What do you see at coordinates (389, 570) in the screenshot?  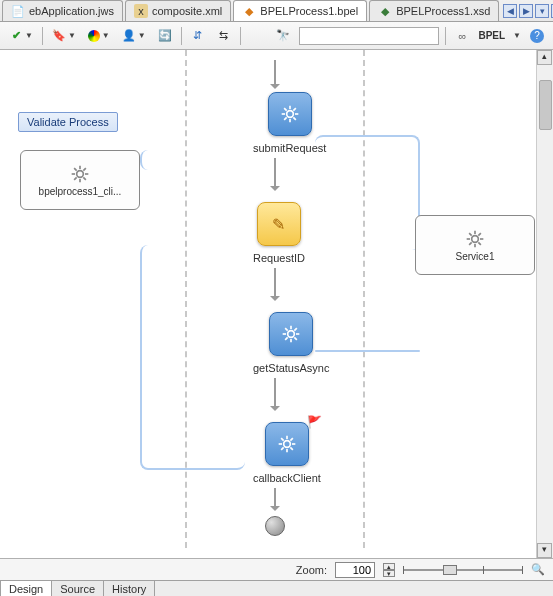 I see `zoom-spinner: ▴▾` at bounding box center [389, 570].